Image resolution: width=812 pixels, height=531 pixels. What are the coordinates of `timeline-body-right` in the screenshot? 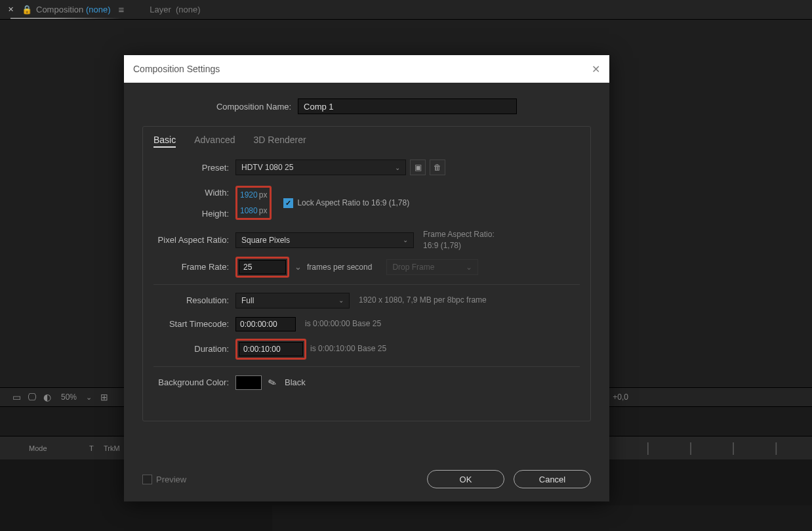 It's located at (542, 519).